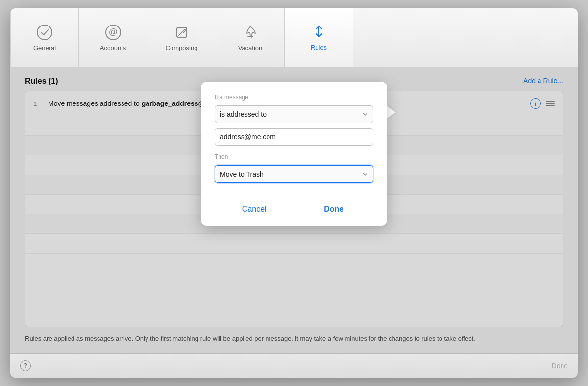  I want to click on edit-square-icon, so click(182, 32).